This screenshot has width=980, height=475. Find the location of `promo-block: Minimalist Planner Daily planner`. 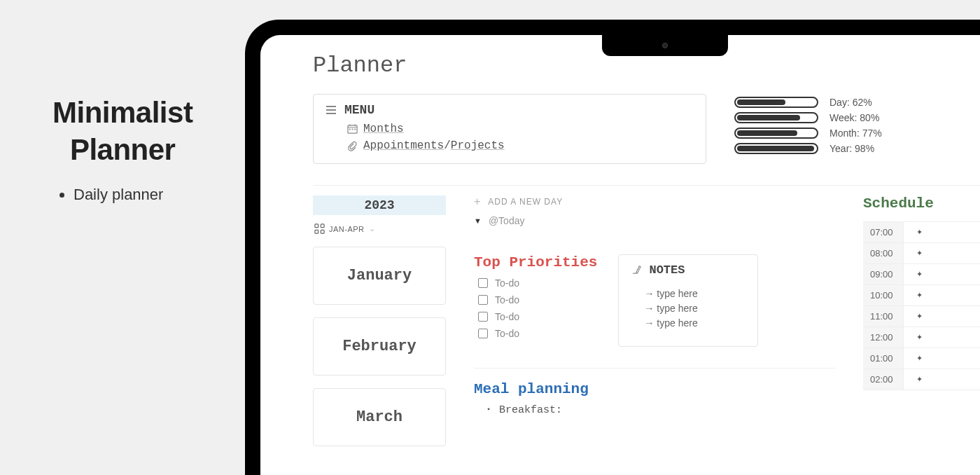

promo-block: Minimalist Planner Daily planner is located at coordinates (122, 149).